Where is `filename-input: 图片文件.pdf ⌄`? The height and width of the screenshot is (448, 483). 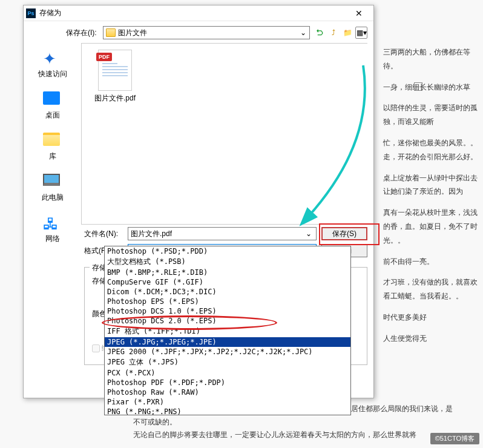 filename-input: 图片文件.pdf ⌄ is located at coordinates (222, 234).